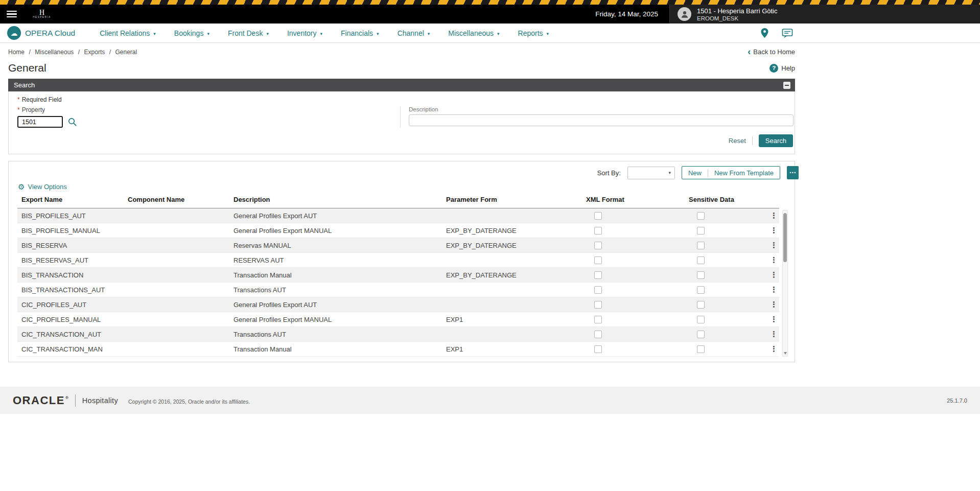  I want to click on opera-cloud-logo: ☁ OPERA Cloud, so click(41, 33).